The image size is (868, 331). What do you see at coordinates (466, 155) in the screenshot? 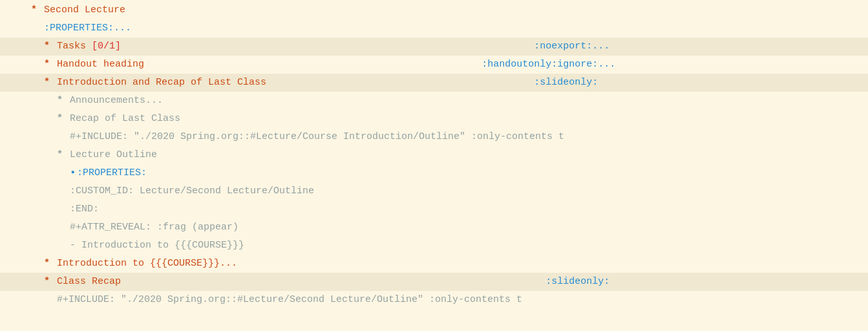
I see `line-content: Lecture Outline` at bounding box center [466, 155].